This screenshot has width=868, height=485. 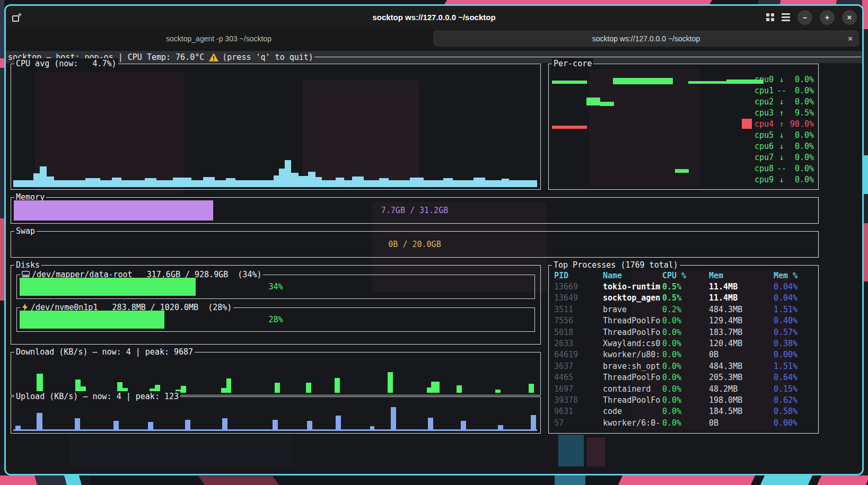 What do you see at coordinates (434, 57) in the screenshot?
I see `app-header: socktop — host: pop-os | CPU Temp: 76.0°…` at bounding box center [434, 57].